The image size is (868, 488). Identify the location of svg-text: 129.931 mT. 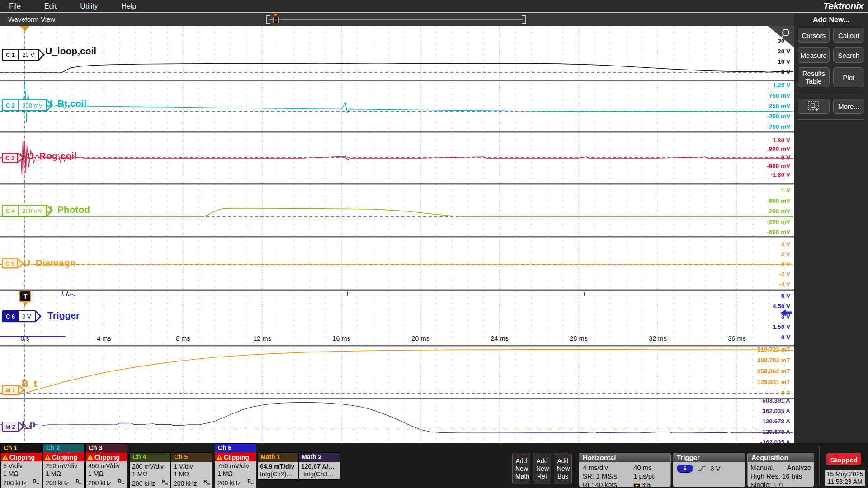
(774, 382).